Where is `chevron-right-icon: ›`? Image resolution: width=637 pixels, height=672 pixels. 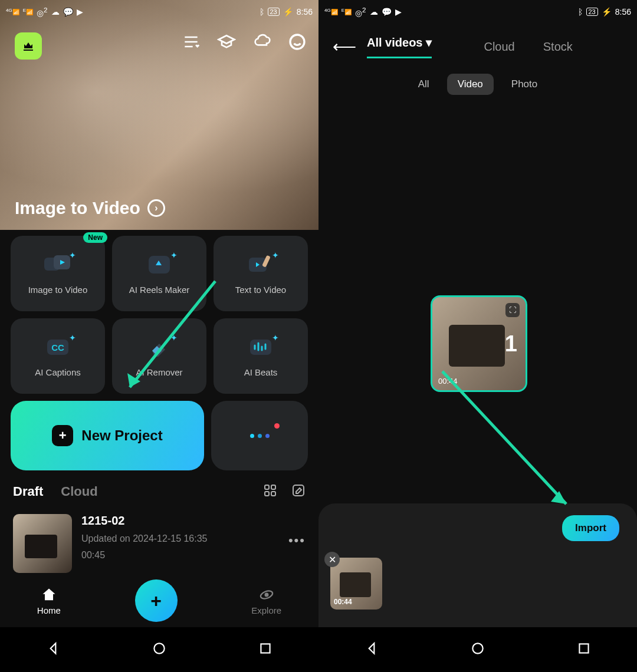 chevron-right-icon: › is located at coordinates (156, 208).